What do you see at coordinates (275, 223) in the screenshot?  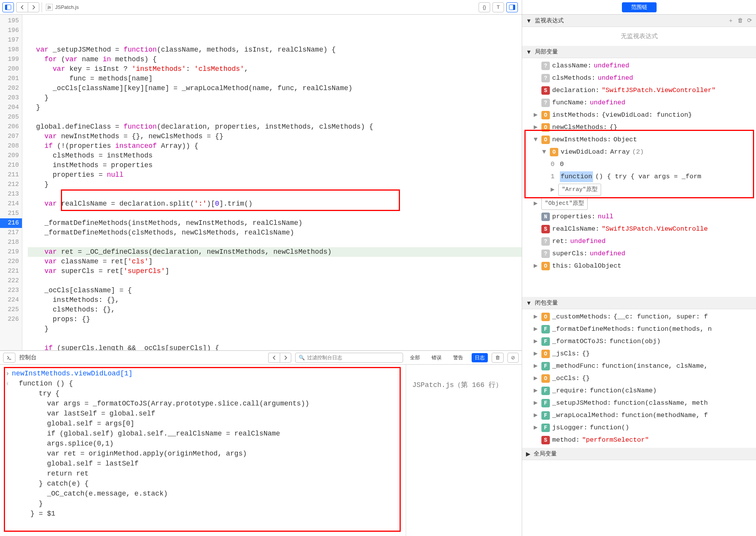 I see `code-line: _formatDefineMethods(instMethods, newIns…` at bounding box center [275, 223].